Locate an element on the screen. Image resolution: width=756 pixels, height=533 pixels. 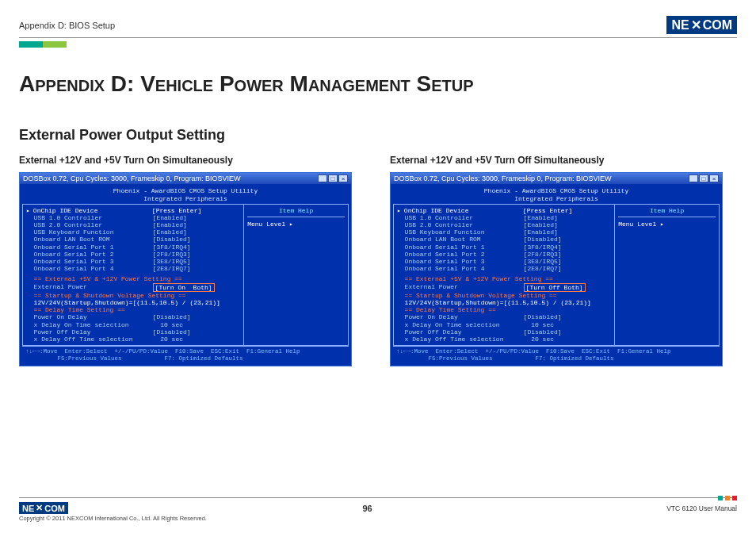
footer-logo: NE✕COM is located at coordinates (44, 508).